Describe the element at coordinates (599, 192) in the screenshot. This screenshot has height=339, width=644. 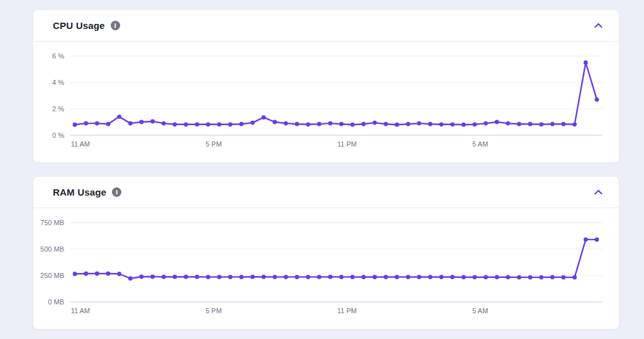
I see `ram-collapse-button` at that location.